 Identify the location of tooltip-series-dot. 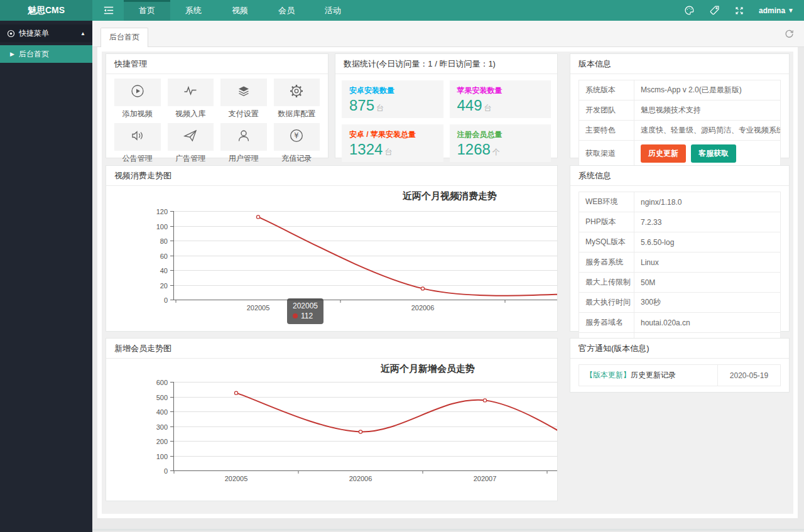
(295, 316).